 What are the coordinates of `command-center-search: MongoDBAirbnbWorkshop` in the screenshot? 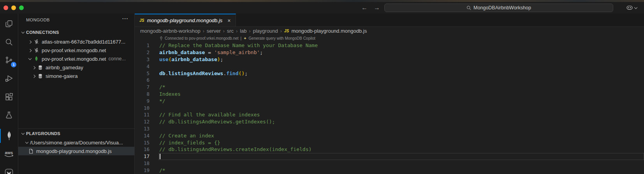 It's located at (499, 8).